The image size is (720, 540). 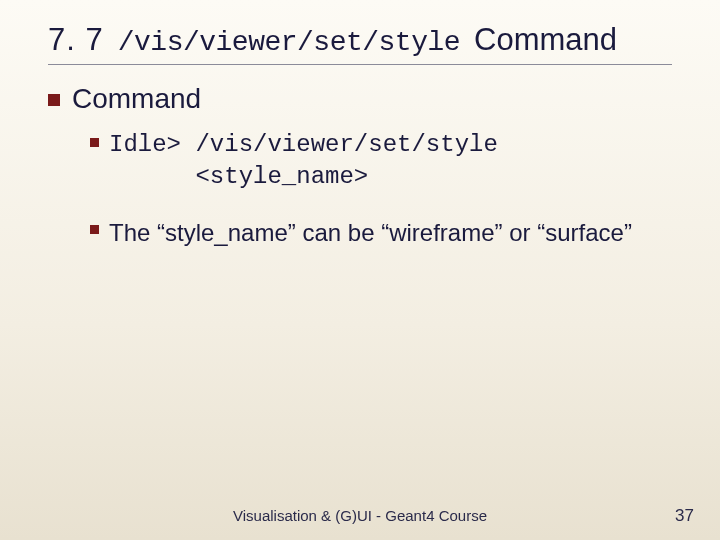 I want to click on desc-wireframe: “wireframe”, so click(x=442, y=232).